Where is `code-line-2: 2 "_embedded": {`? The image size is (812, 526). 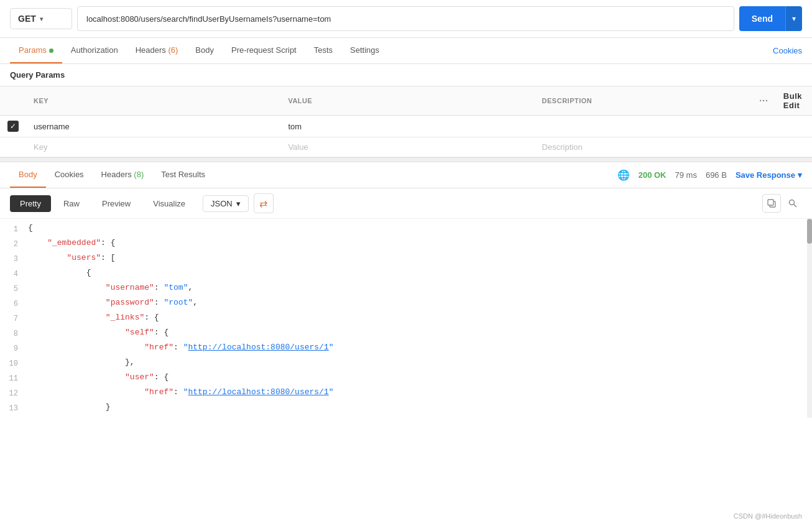
code-line-2: 2 "_embedded": { is located at coordinates (406, 244).